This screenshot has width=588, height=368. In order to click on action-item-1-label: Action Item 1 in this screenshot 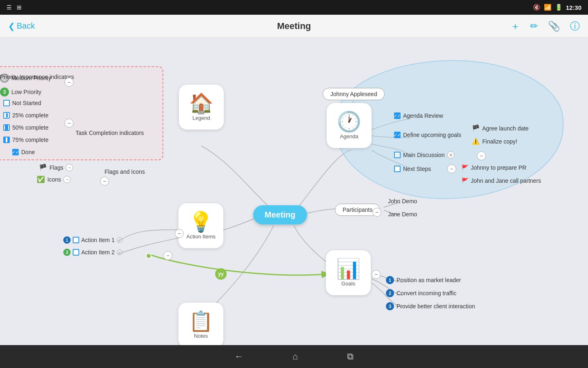, I will do `click(98, 240)`.